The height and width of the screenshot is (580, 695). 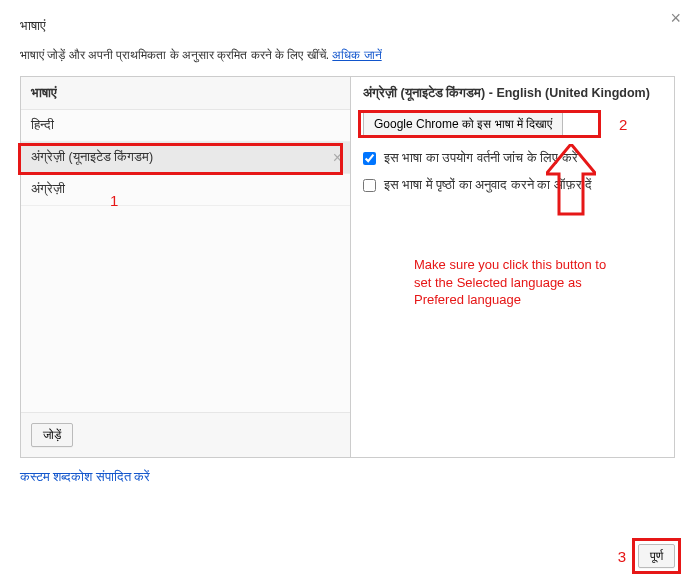 I want to click on remove-language-icon: ×, so click(x=338, y=158).